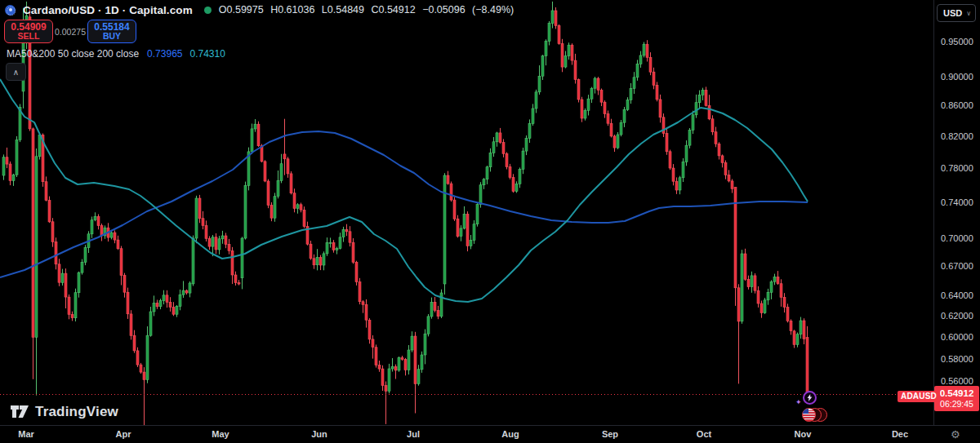  Describe the element at coordinates (956, 434) in the screenshot. I see `axis-settings-gear-icon: ⚙` at that location.